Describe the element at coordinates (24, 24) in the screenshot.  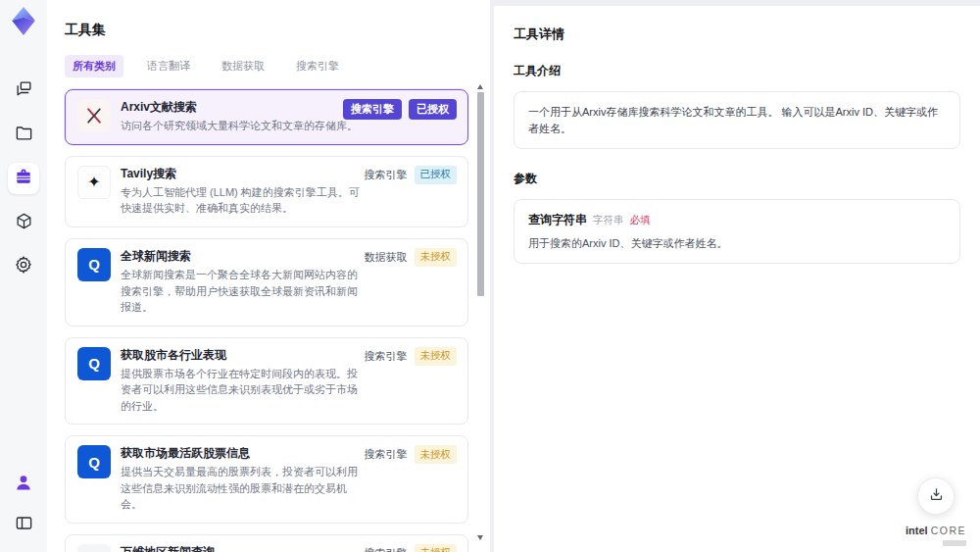
I see `gem-logo-icon` at that location.